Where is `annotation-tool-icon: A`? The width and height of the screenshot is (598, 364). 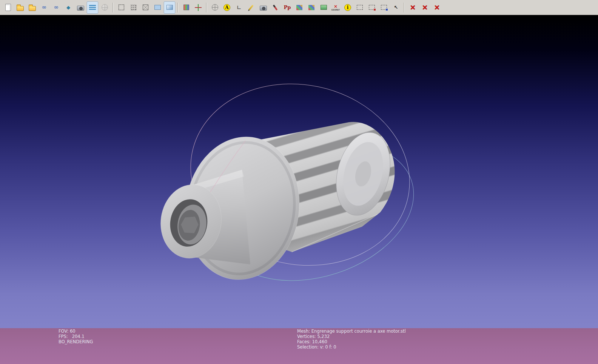
annotation-tool-icon: A is located at coordinates (227, 8).